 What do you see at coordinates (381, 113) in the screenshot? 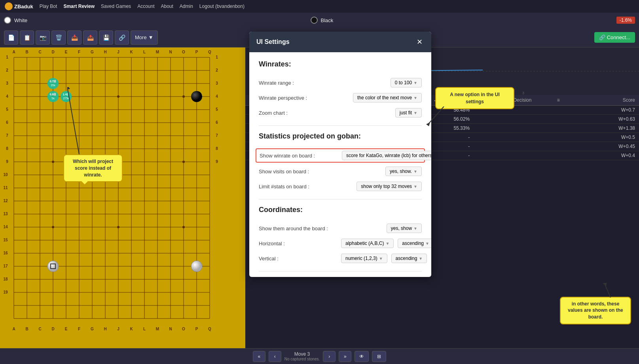
I see `zoom-chart-control: just fit ▼` at bounding box center [381, 113].